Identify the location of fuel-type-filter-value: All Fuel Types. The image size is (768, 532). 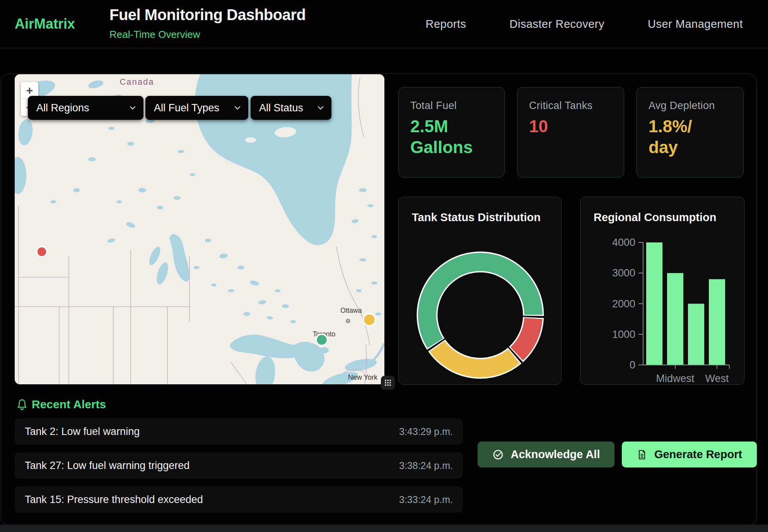
(186, 108).